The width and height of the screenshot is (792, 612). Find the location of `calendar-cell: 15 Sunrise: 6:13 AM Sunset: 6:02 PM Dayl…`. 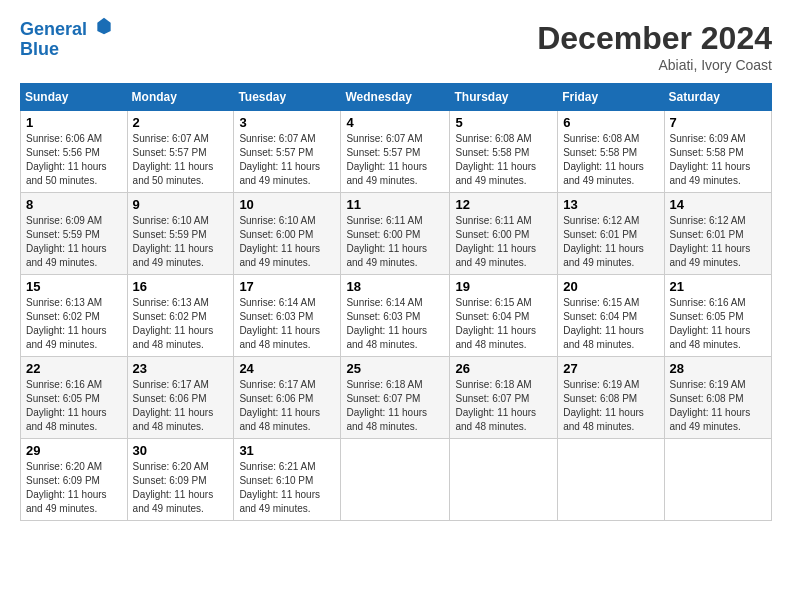

calendar-cell: 15 Sunrise: 6:13 AM Sunset: 6:02 PM Dayl… is located at coordinates (74, 316).